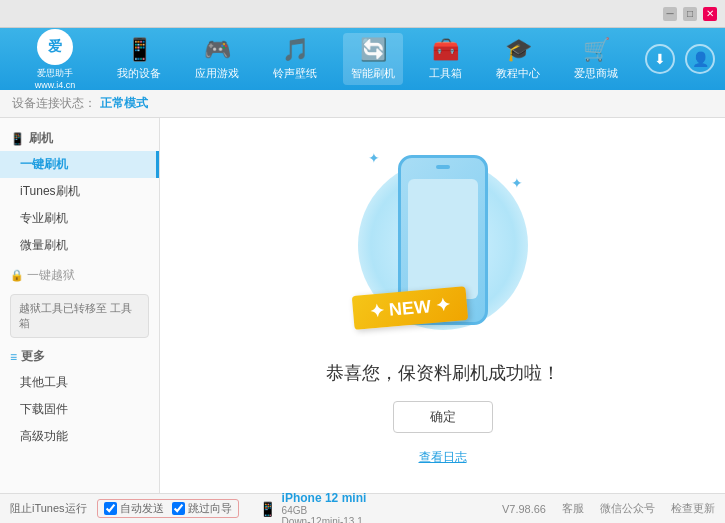 The width and height of the screenshot is (725, 523). What do you see at coordinates (443, 167) in the screenshot?
I see `phone-speaker` at bounding box center [443, 167].